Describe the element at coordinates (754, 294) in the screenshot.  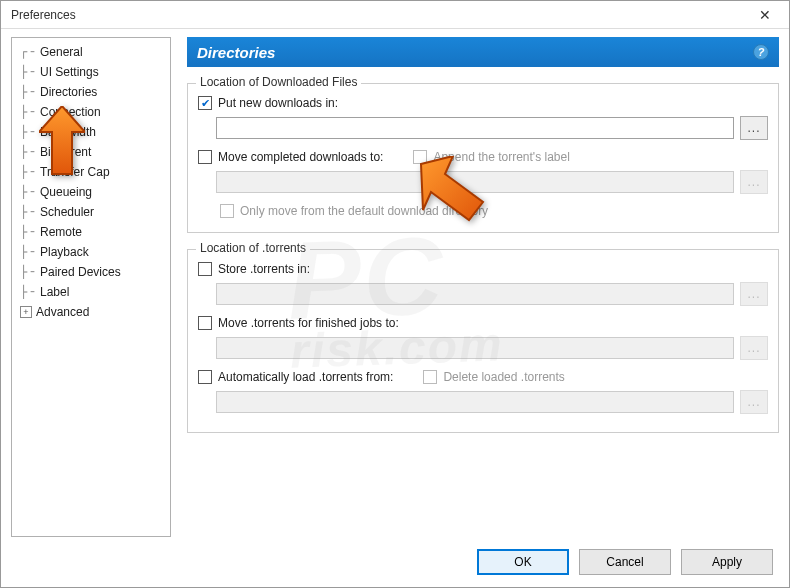
I see `browse-button-store-torrents: ...` at that location.